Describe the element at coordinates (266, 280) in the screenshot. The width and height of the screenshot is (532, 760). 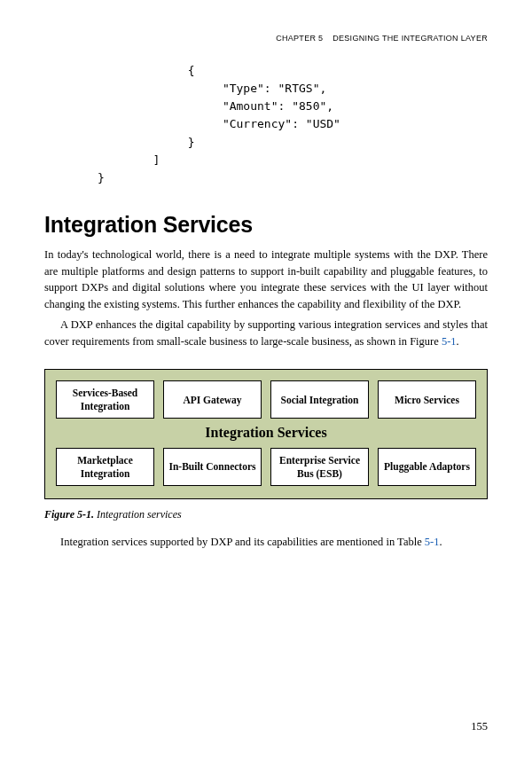
I see `body-paragraph: In today's technological world, there is…` at that location.